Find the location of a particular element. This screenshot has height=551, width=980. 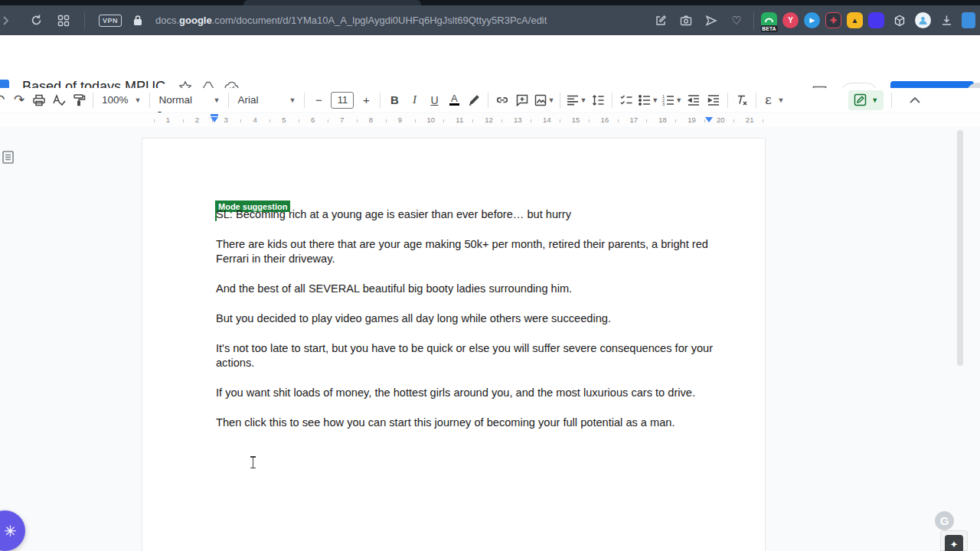

ruler-number: 18 is located at coordinates (663, 119).